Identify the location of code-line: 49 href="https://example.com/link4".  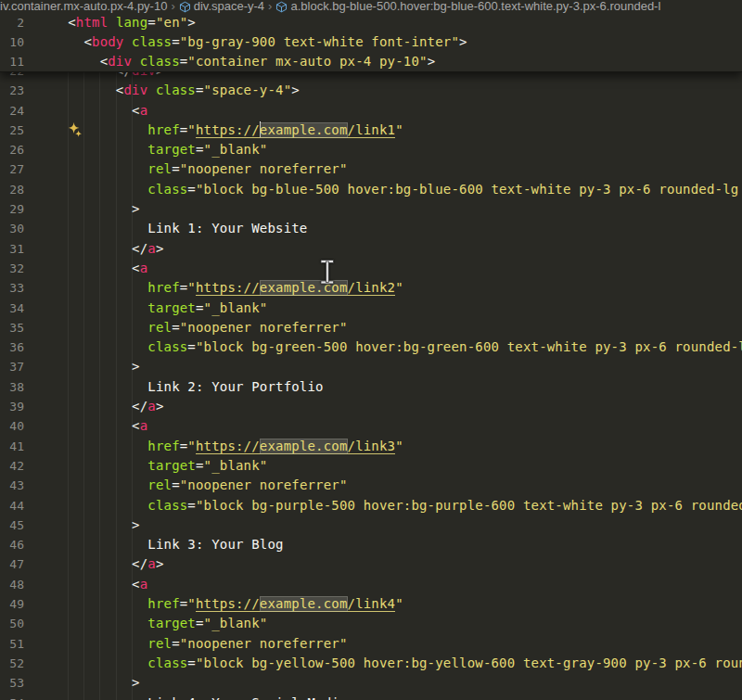
(371, 605).